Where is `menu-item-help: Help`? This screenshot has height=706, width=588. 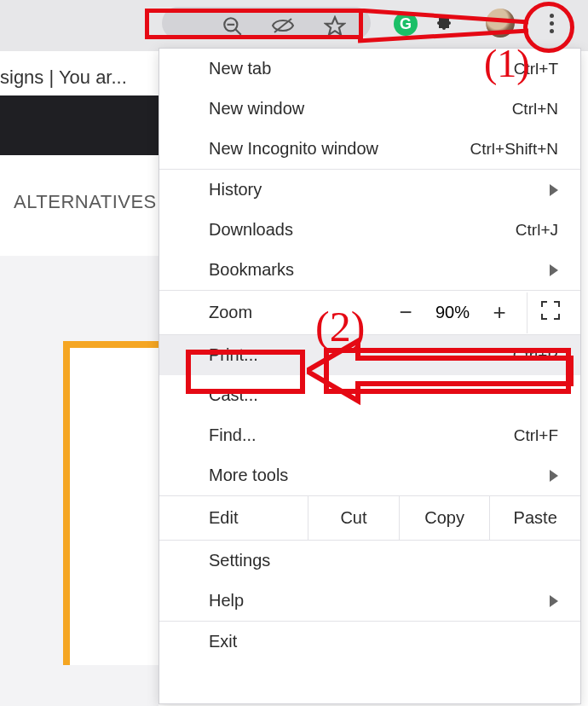
menu-item-help: Help is located at coordinates (370, 600).